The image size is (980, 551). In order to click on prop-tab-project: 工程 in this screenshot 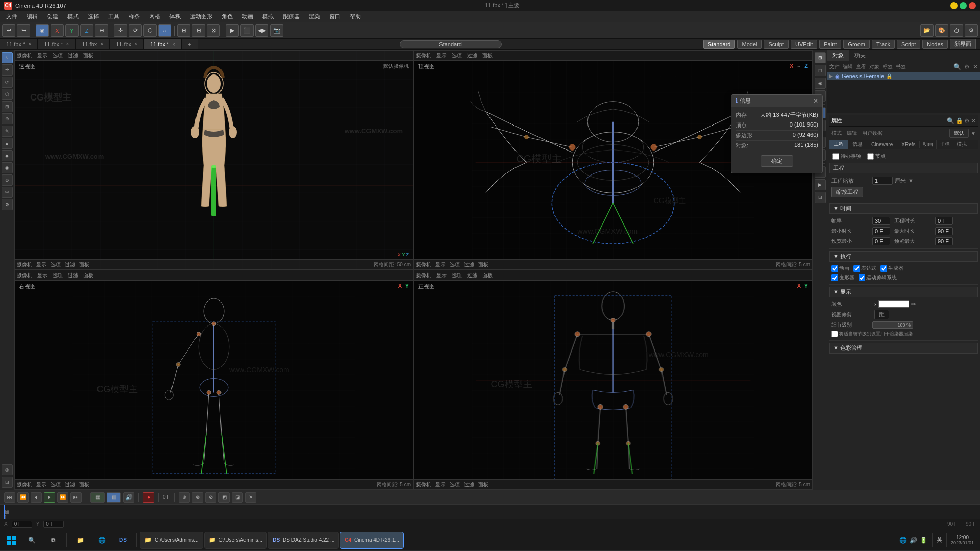, I will do `click(839, 144)`.